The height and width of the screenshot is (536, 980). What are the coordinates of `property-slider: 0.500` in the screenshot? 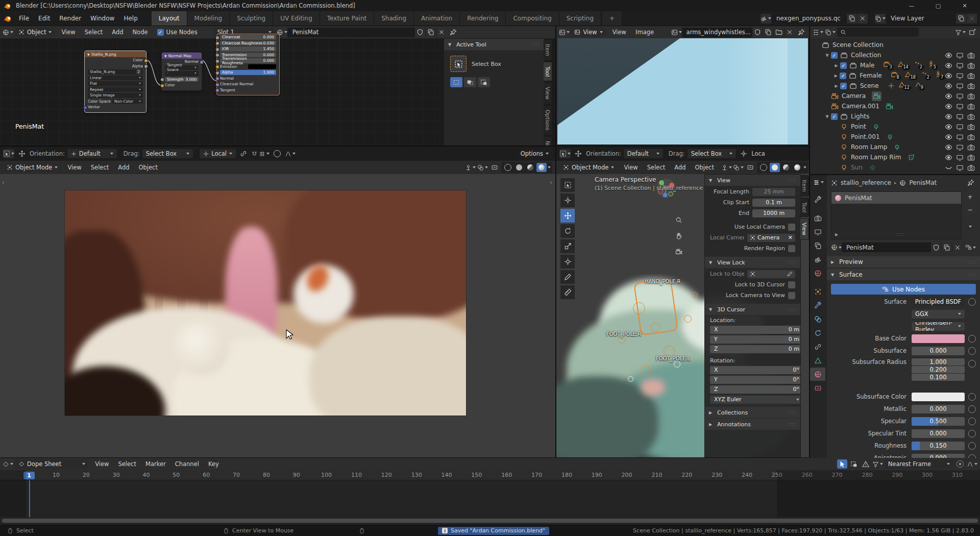 It's located at (938, 422).